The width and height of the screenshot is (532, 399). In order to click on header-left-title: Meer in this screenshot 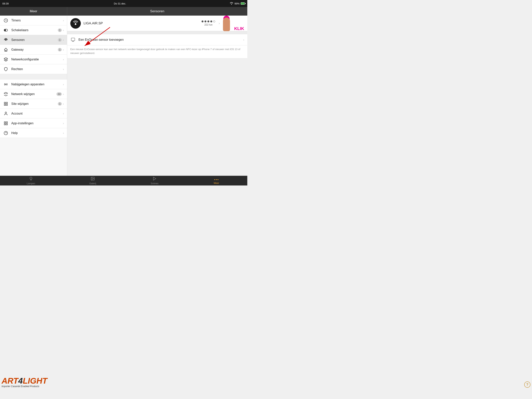, I will do `click(34, 11)`.